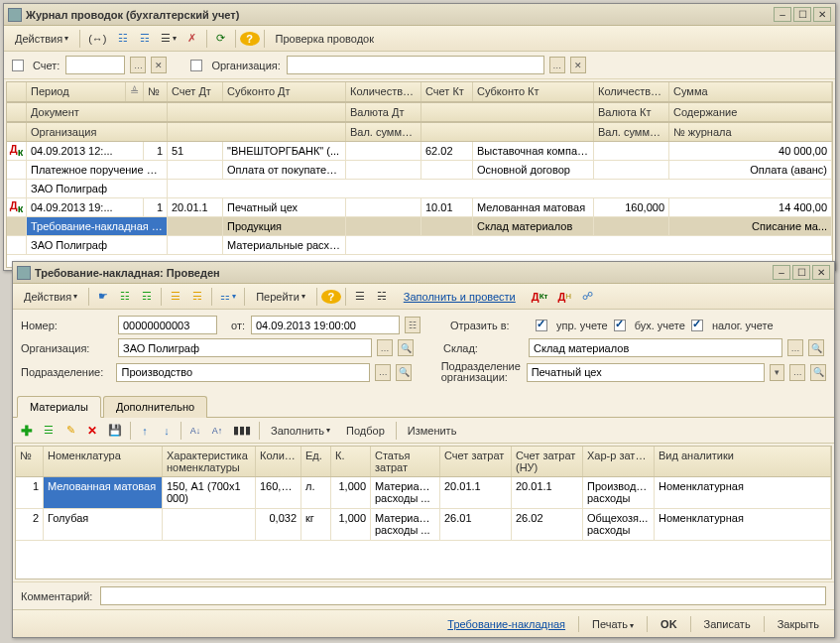 The width and height of the screenshot is (840, 643). I want to click on col-sub-dt: Субконто Дт, so click(285, 91).